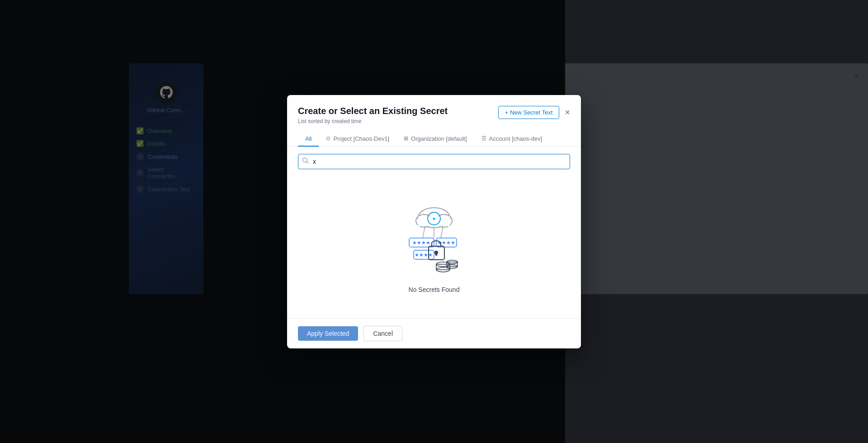 This screenshot has width=868, height=443. I want to click on tab-all-label: All, so click(308, 138).